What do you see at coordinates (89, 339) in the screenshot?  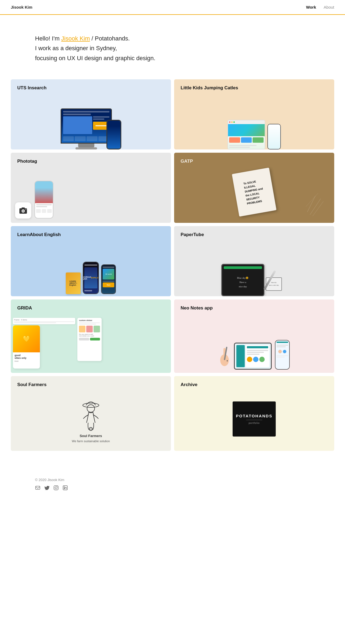 I see `grida-panel: custom sticker Do you want to addone sti…` at bounding box center [89, 339].